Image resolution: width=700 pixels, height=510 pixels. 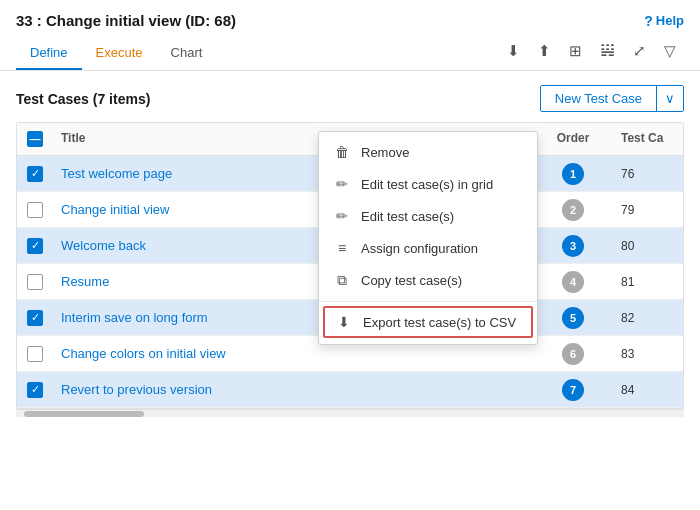 I want to click on help-circle-icon: ?, so click(x=648, y=21).